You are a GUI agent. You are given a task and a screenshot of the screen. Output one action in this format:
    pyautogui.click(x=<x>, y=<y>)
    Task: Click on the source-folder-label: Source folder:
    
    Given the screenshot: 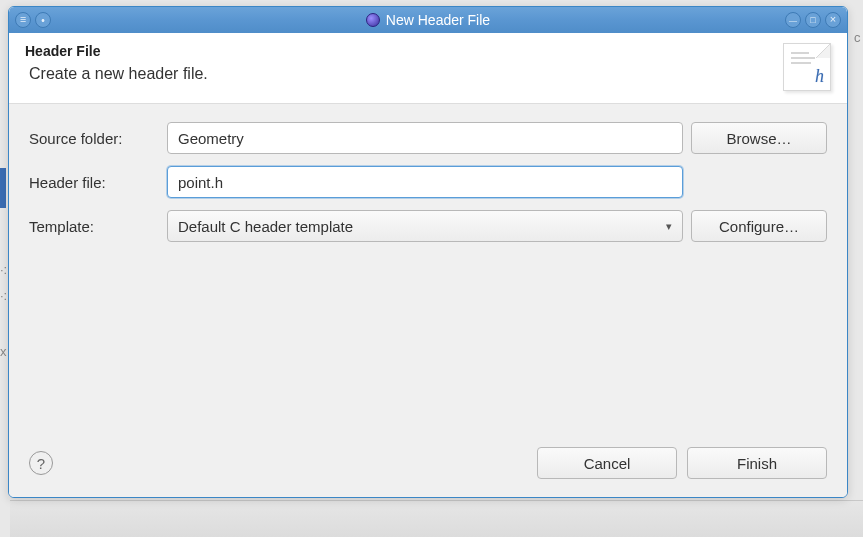 What is the action you would take?
    pyautogui.click(x=94, y=138)
    